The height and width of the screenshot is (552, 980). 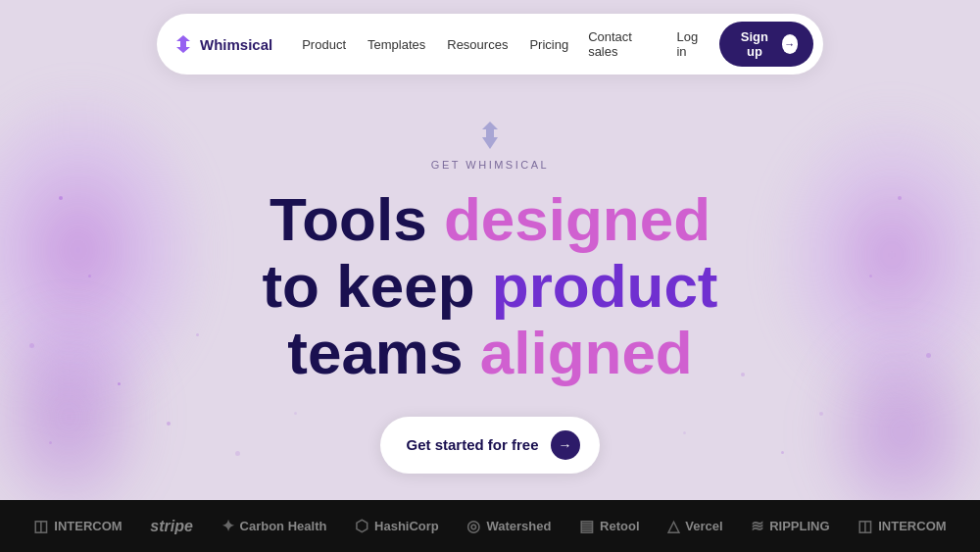 What do you see at coordinates (619, 526) in the screenshot?
I see `retool-label: Retool` at bounding box center [619, 526].